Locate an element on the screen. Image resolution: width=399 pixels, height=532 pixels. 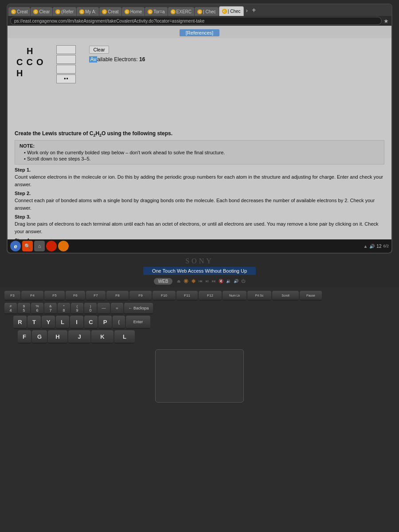
key-prtsc: Prt Sc is located at coordinates (259, 296).